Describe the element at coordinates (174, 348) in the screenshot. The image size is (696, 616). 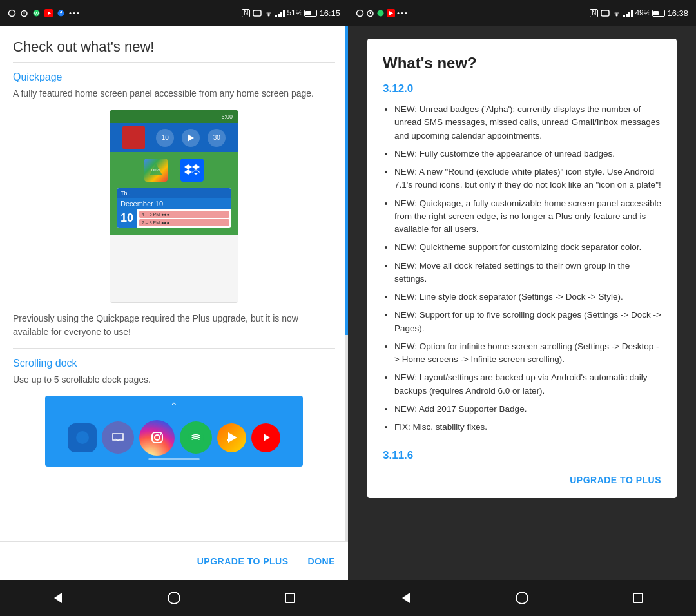
I see `section-divider` at that location.